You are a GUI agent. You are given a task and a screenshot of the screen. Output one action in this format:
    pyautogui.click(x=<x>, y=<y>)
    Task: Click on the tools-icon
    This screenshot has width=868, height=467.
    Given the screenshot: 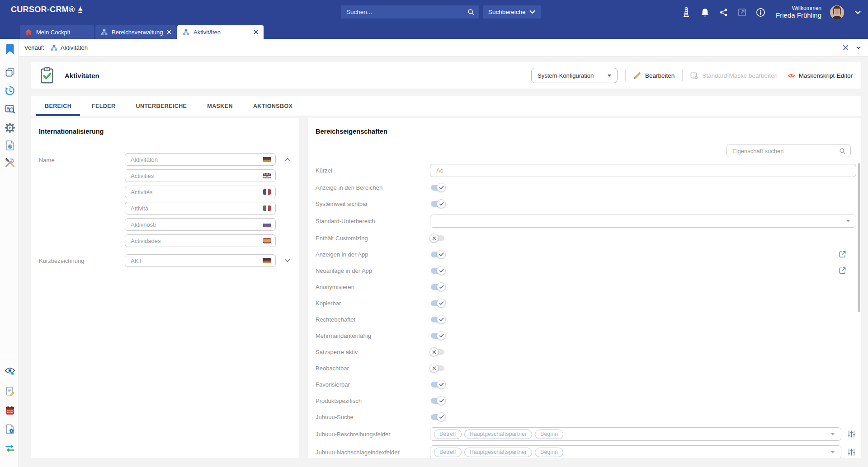 What is the action you would take?
    pyautogui.click(x=10, y=163)
    